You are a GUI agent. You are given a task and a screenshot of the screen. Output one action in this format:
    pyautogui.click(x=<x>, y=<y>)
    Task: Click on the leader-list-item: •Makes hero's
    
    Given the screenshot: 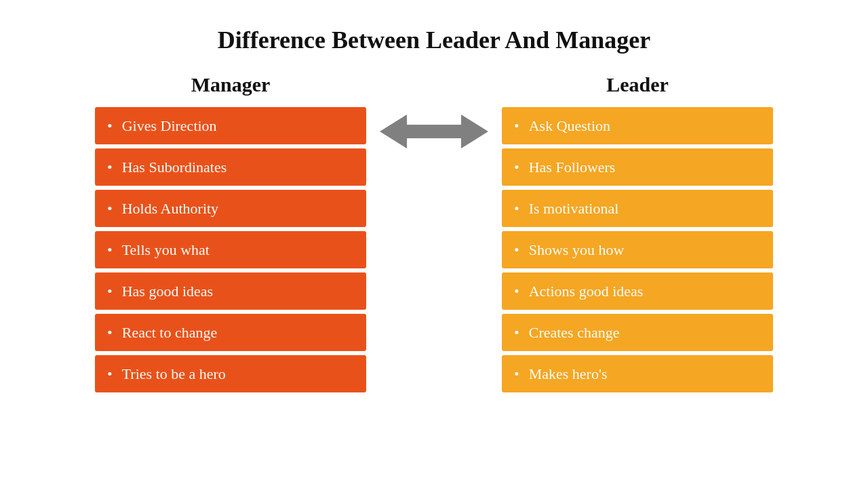 What is the action you would take?
    pyautogui.click(x=637, y=374)
    